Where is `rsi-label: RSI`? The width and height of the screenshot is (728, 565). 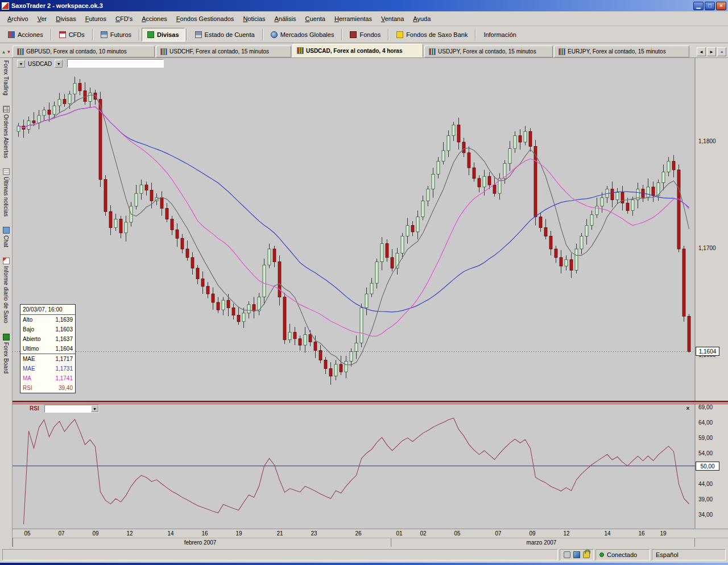
rsi-label: RSI is located at coordinates (34, 408).